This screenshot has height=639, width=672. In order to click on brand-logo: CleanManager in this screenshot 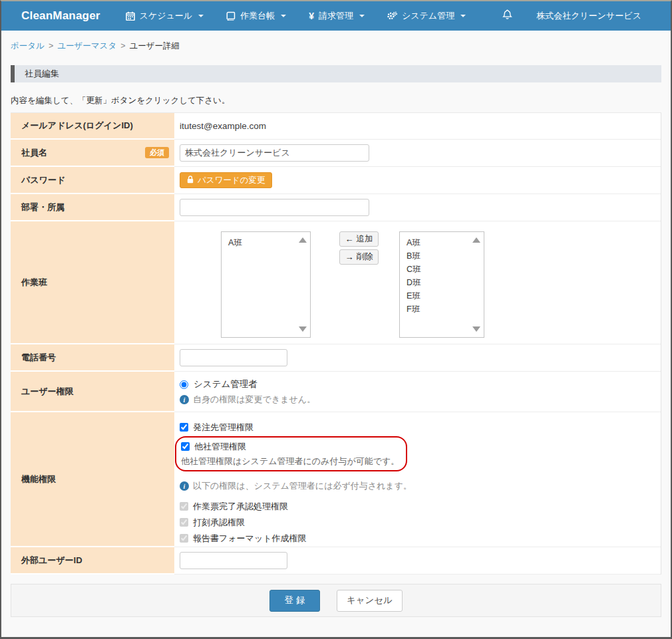, I will do `click(61, 16)`.